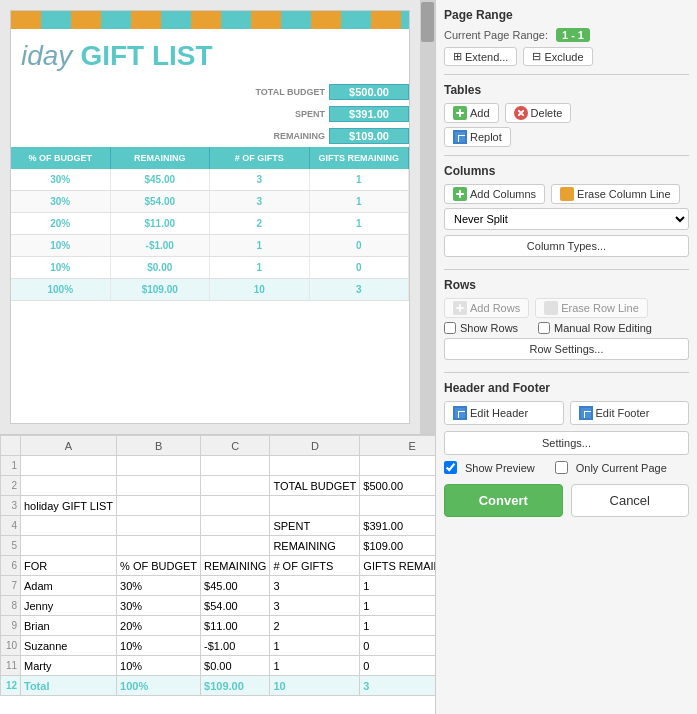  I want to click on spreadsheet-cell: Adam, so click(69, 586).